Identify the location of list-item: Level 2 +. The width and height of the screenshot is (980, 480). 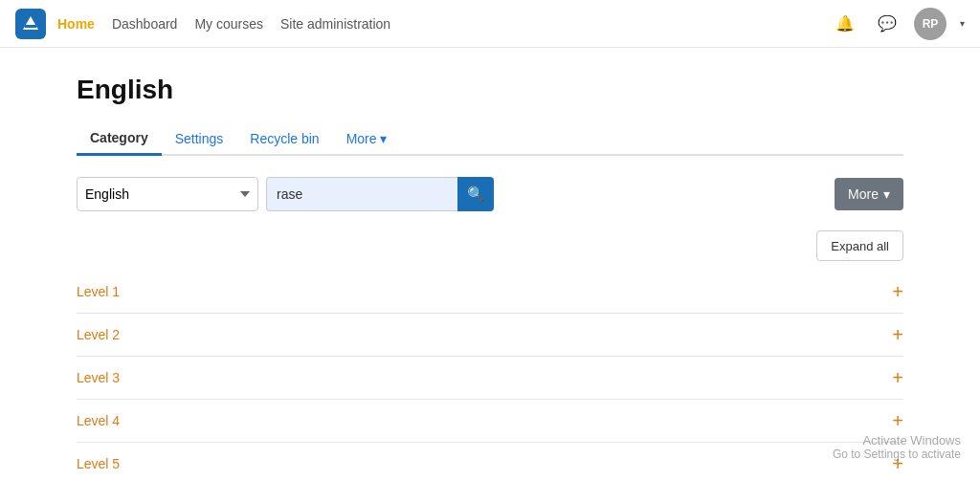
(490, 335).